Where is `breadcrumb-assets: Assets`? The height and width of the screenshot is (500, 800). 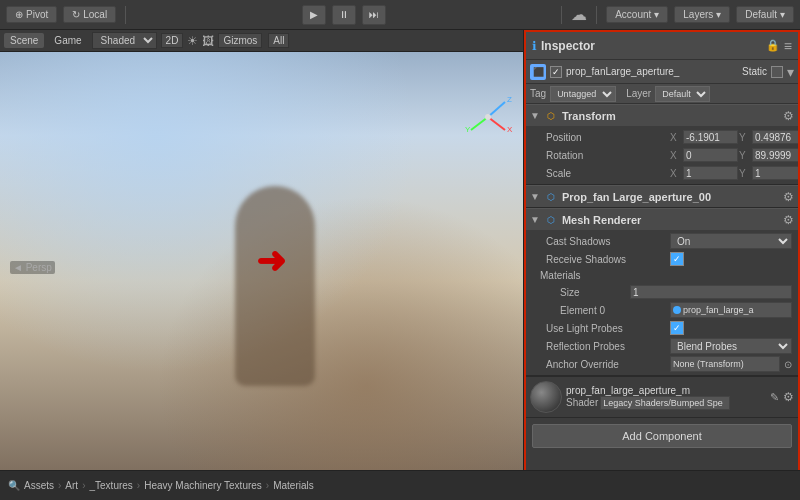
breadcrumb-assets: Assets is located at coordinates (39, 486).